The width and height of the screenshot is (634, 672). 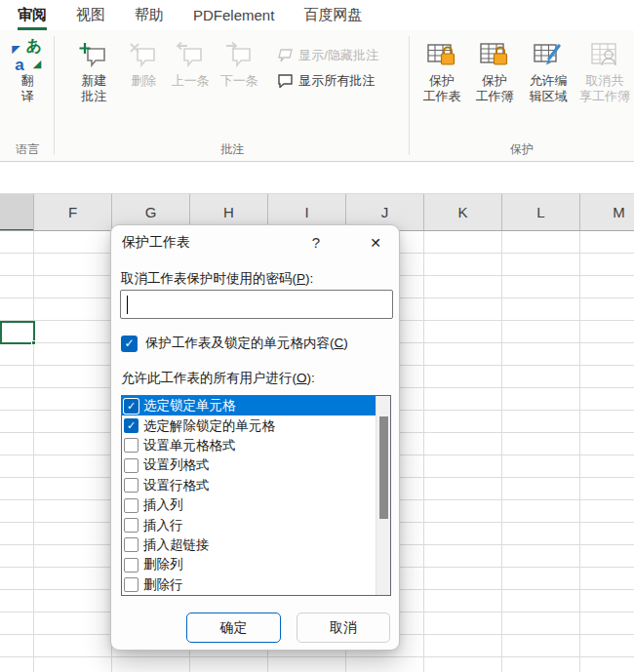 What do you see at coordinates (541, 213) in the screenshot?
I see `column-header: L` at bounding box center [541, 213].